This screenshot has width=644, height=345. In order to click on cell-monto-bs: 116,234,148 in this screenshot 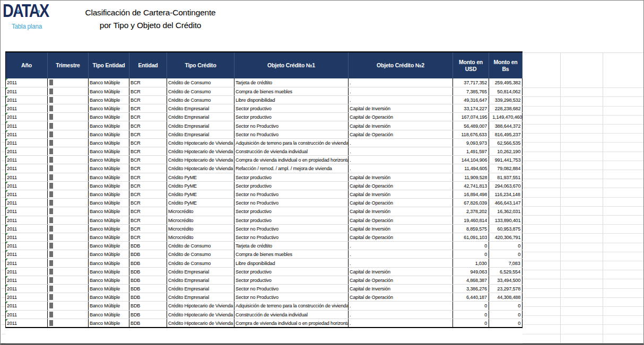, I will do `click(506, 194)`.